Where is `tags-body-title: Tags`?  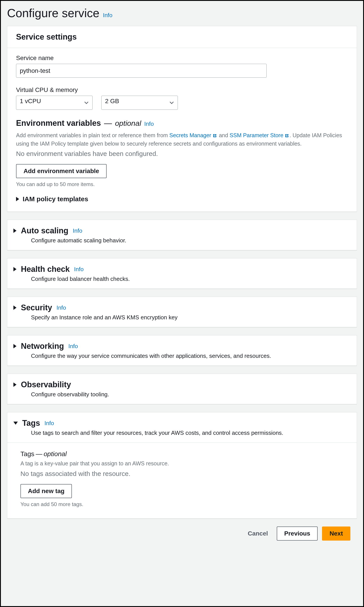 tags-body-title: Tags is located at coordinates (27, 454).